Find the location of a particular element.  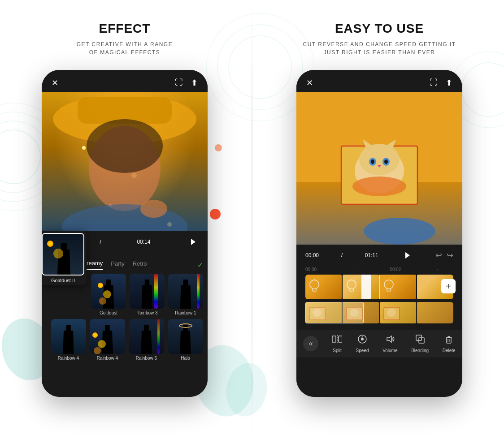

effect-rainbow3: Rainbow 3 is located at coordinates (147, 295).